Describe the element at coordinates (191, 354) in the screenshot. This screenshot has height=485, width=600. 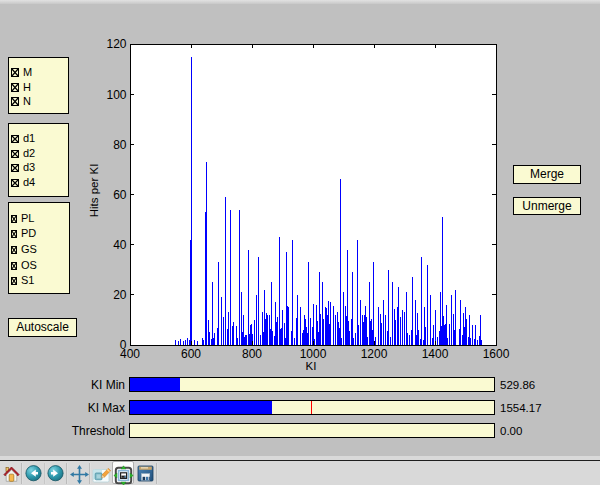
I see `svg-text: 600` at that location.